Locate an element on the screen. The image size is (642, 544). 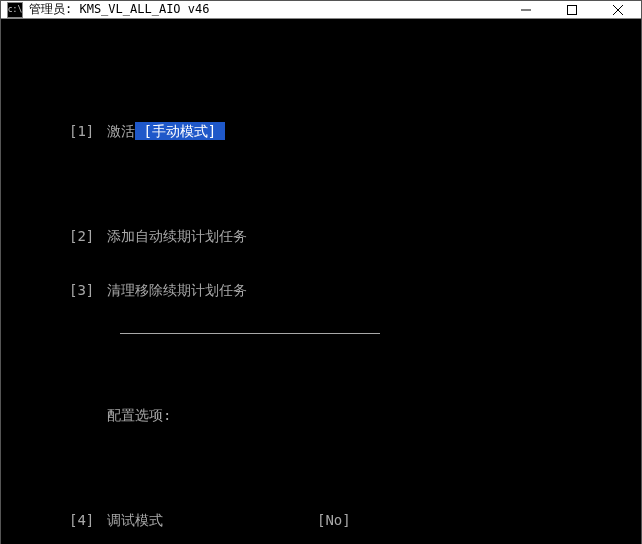
titlebar: c:\ 管理员: KMS_VL_ALL_AIO v46 is located at coordinates (321, 10).